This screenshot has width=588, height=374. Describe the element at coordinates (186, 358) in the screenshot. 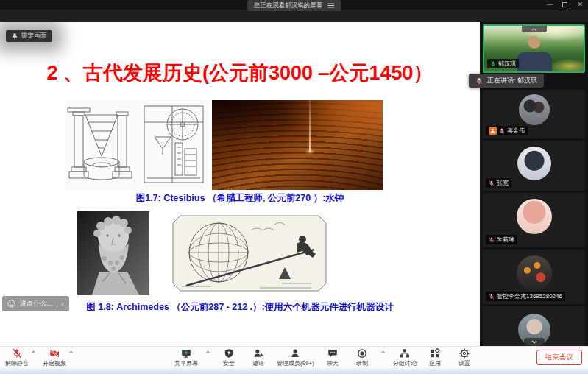

I see `share-screen-button: 共享屏幕` at that location.